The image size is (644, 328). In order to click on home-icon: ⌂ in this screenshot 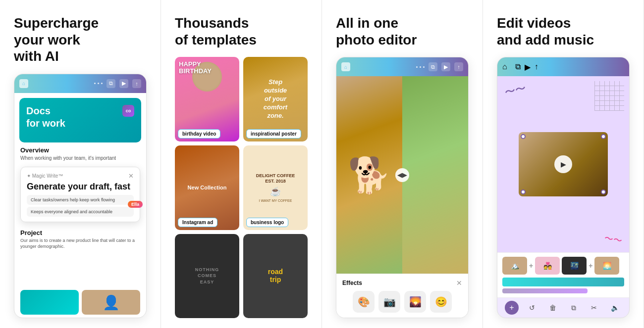, I will do `click(24, 84)`.